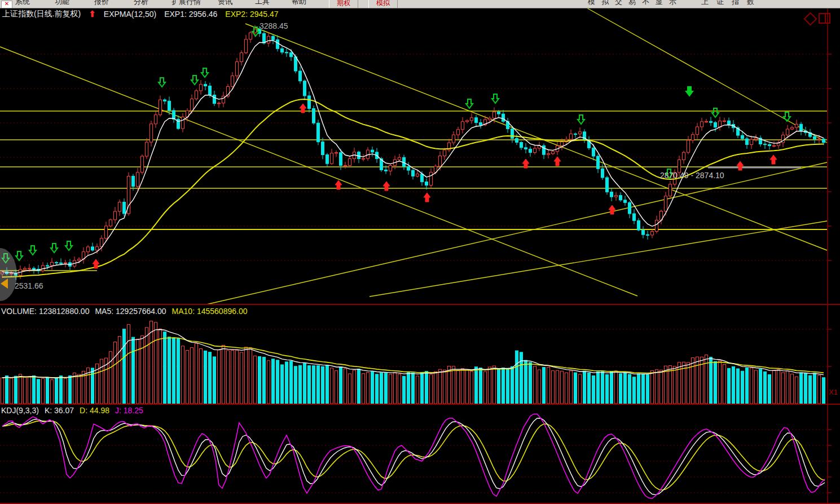 Image resolution: width=840 pixels, height=504 pixels. I want to click on menu-bar: ✕ 系统 功能 报价 分析 扩展行情 资讯 工具 帮助 期权 模拟 模拟交易不显…, so click(420, 5).